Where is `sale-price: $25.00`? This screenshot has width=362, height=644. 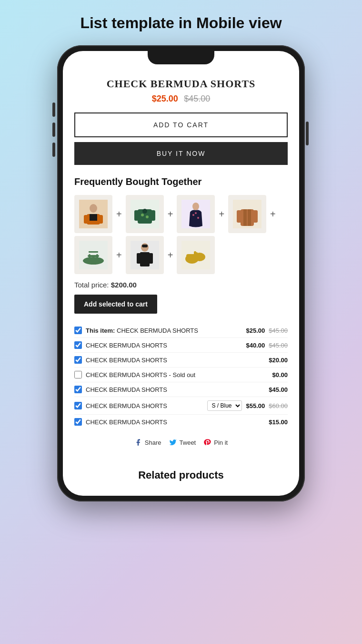
sale-price: $25.00 is located at coordinates (165, 99).